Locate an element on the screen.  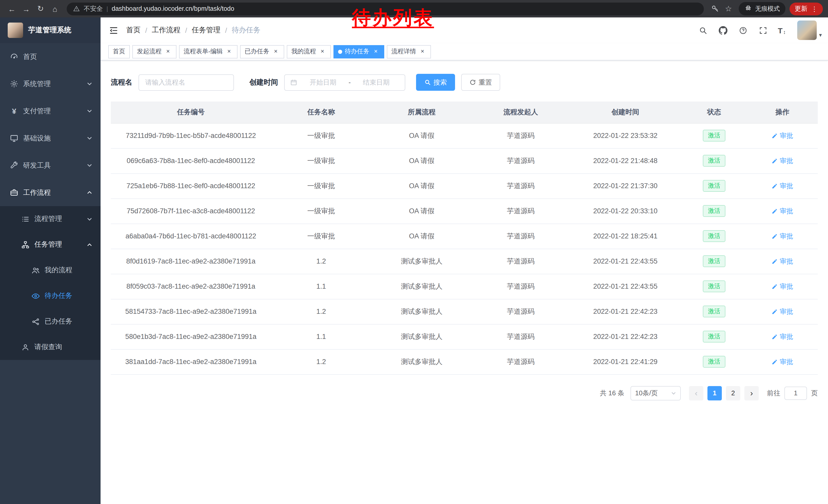
sidebar-item-process-management: 流程管理 is located at coordinates (50, 219).